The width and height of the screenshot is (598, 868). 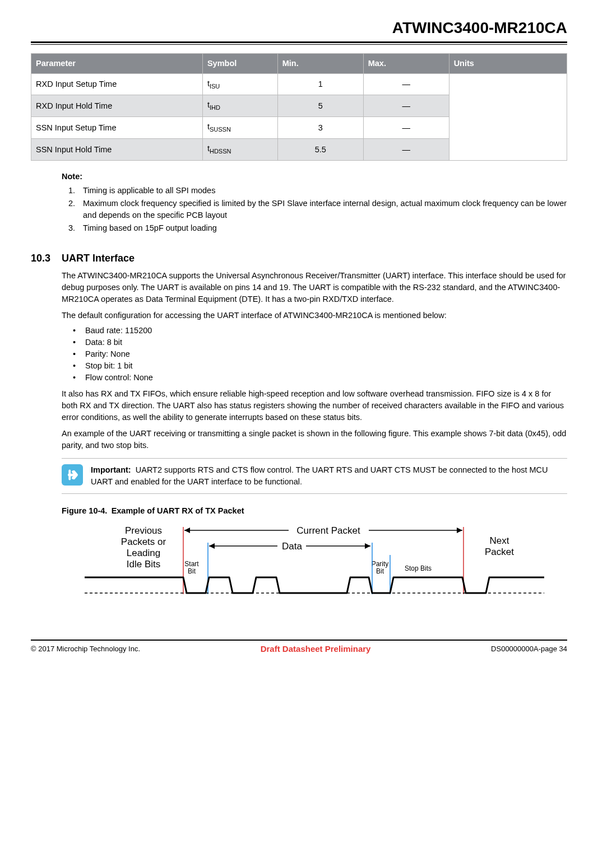 I want to click on min-cell: 5.5, so click(x=321, y=150).